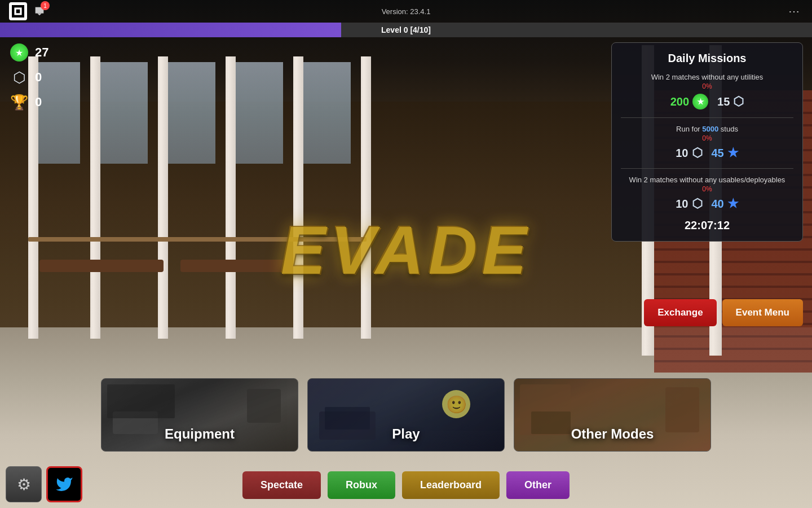 Image resolution: width=812 pixels, height=508 pixels. What do you see at coordinates (725, 153) in the screenshot?
I see `reward-blue-star-2: 45 ★` at bounding box center [725, 153].